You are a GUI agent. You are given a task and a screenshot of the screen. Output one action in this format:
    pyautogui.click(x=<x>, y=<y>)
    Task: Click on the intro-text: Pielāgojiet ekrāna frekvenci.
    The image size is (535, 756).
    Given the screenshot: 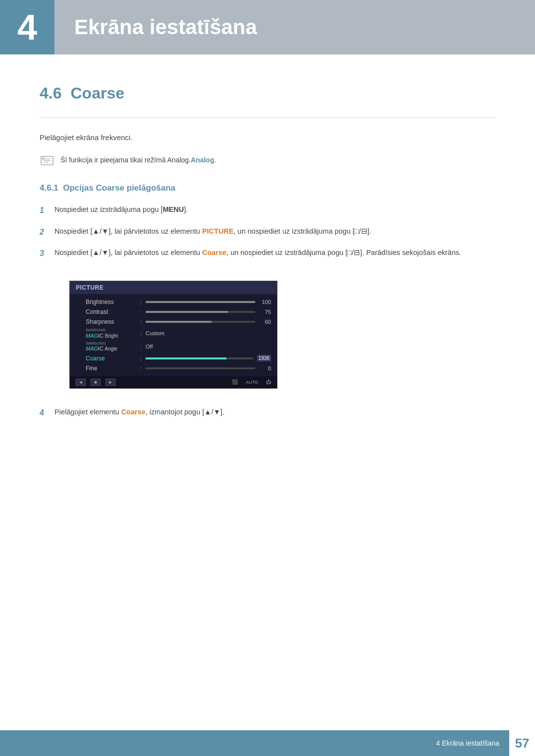 What is the action you would take?
    pyautogui.click(x=268, y=138)
    